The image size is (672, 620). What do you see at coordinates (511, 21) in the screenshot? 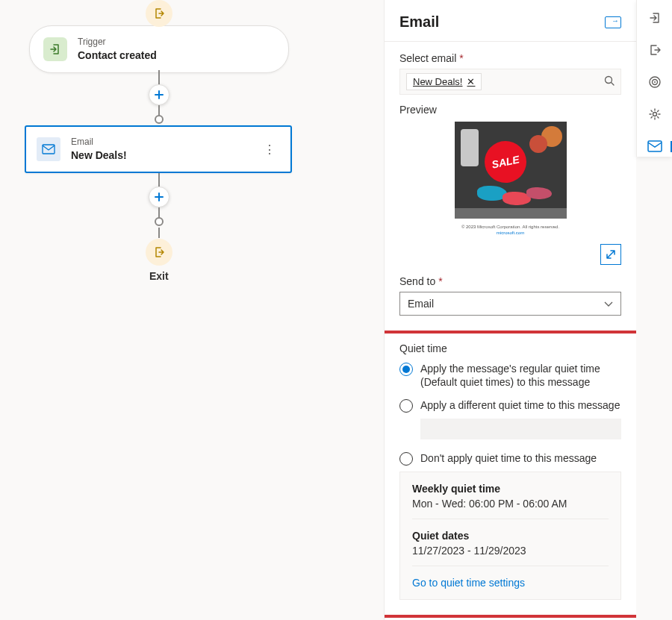
I see `panel-header: Email` at bounding box center [511, 21].